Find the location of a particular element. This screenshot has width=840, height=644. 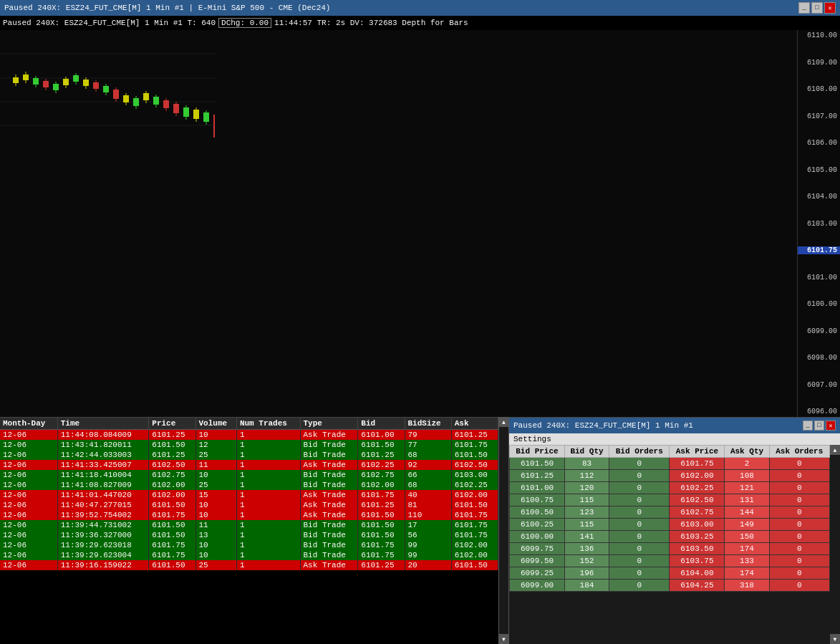

trade-cell-11-0: 12-06 is located at coordinates (29, 545).